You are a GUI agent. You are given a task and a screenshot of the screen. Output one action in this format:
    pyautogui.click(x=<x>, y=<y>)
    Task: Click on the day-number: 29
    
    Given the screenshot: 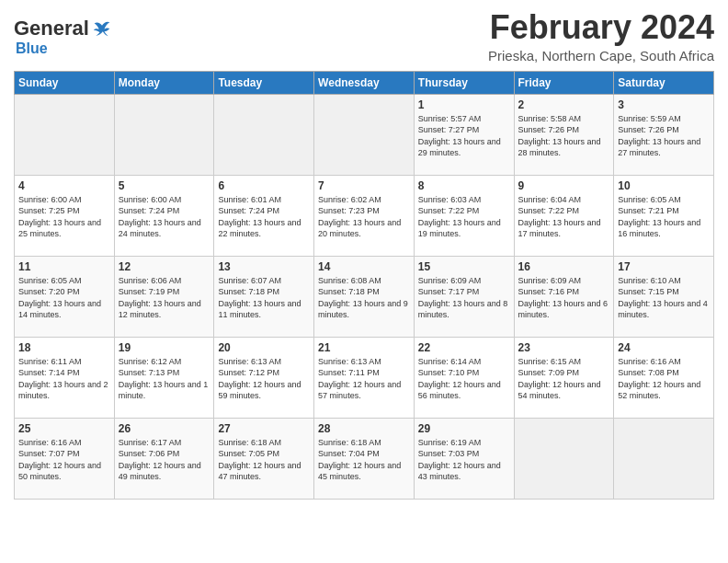 What is the action you would take?
    pyautogui.click(x=464, y=429)
    